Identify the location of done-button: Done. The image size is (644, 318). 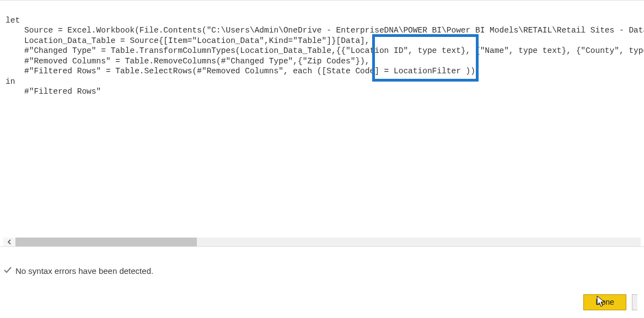
(605, 302).